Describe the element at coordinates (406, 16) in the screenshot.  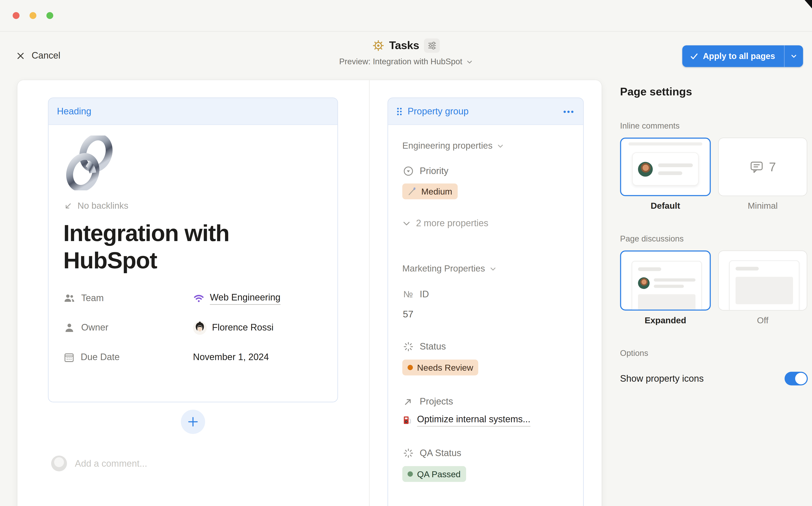
I see `window-titlebar` at that location.